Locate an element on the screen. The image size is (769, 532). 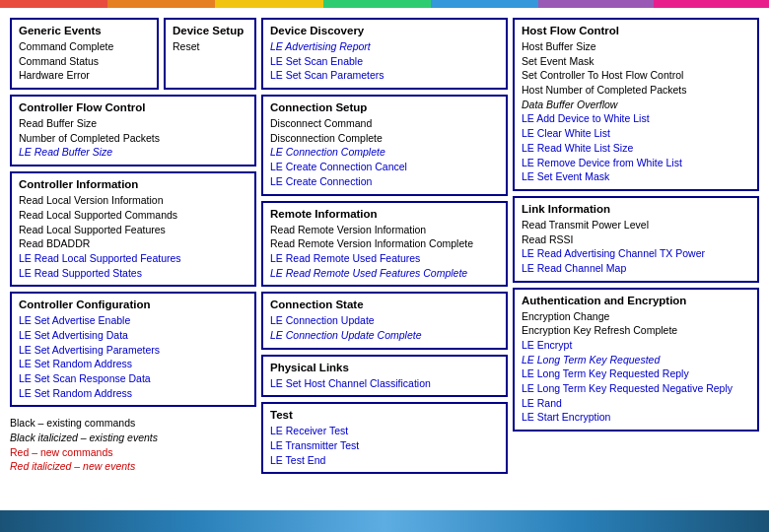
hf-item-6: LE Clear White List is located at coordinates (636, 134).